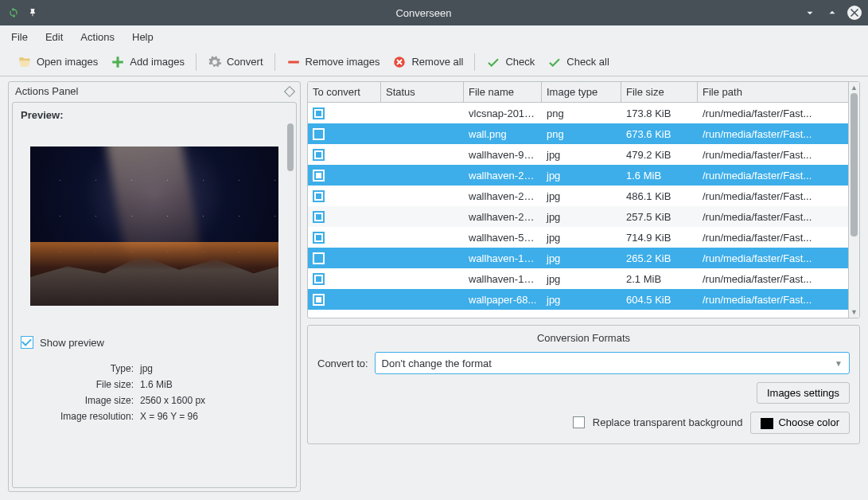 The image size is (868, 500). Describe the element at coordinates (333, 62) in the screenshot. I see `remove-images-button: Remove images` at that location.